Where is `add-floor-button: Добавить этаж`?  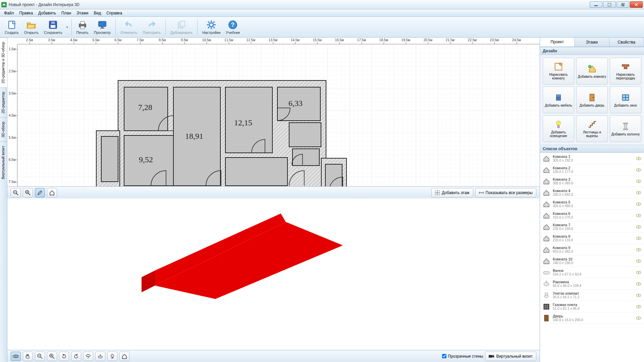
add-floor-button: Добавить этаж is located at coordinates (452, 193).